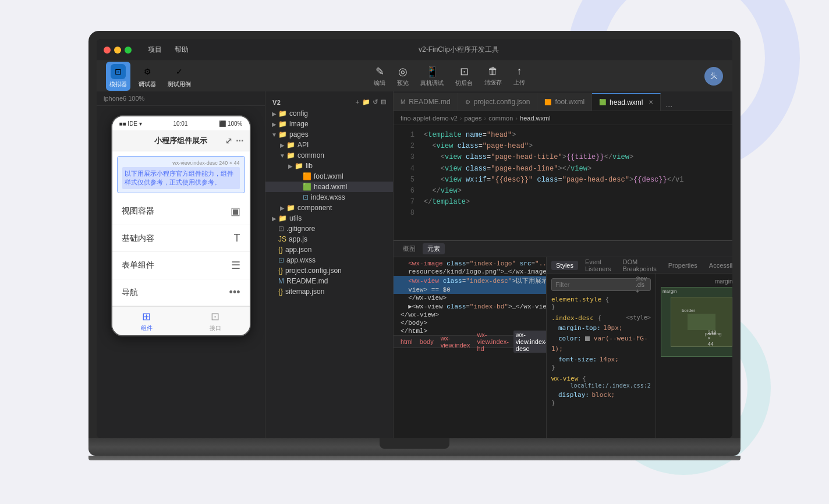 The image size is (829, 504). I want to click on user-avatar: 头, so click(714, 76).